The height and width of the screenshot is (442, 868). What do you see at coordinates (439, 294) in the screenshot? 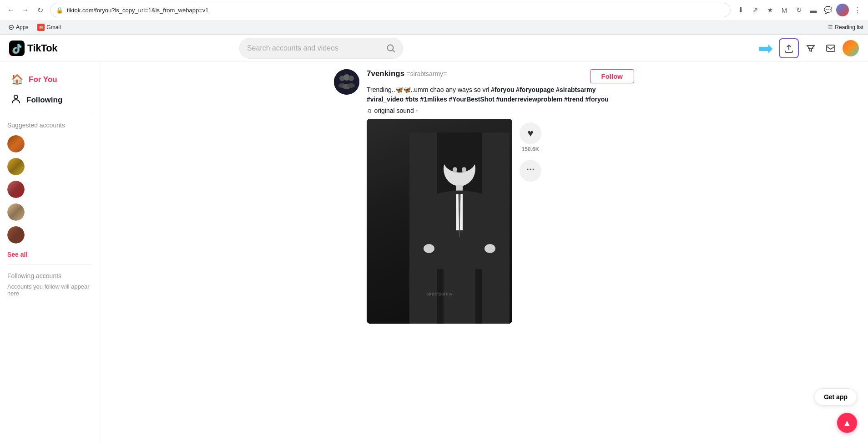
I see `video-watermark: sirabtsarmy` at bounding box center [439, 294].